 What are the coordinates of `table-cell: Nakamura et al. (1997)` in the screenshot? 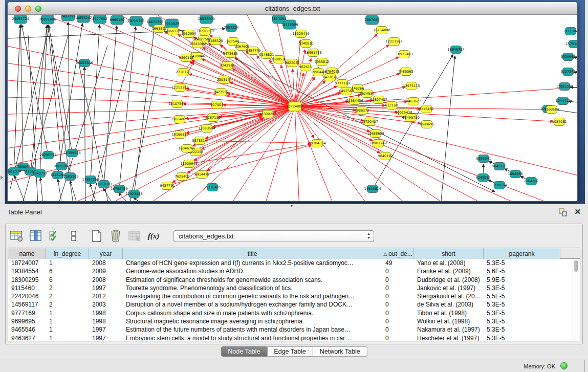 It's located at (449, 330).